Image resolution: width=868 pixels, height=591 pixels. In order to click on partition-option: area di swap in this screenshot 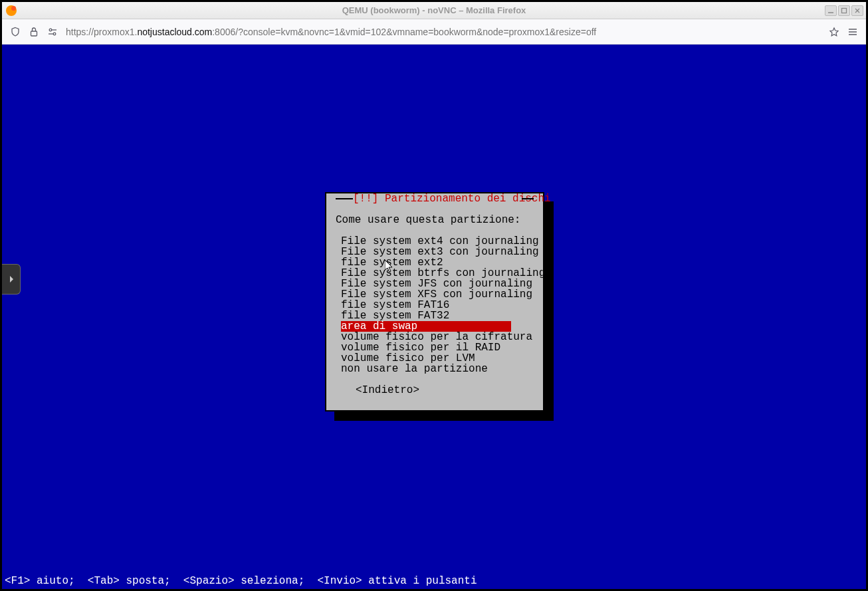, I will do `click(426, 326)`.